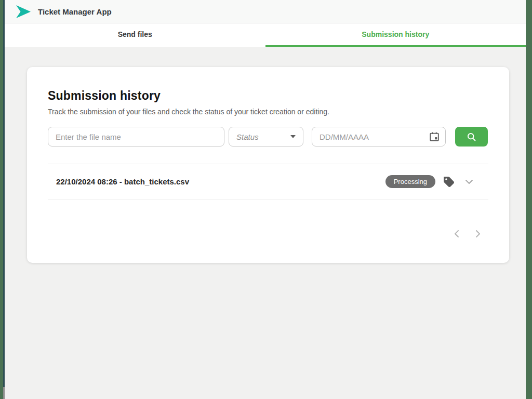 This screenshot has width=532, height=399. What do you see at coordinates (268, 96) in the screenshot?
I see `page-title: Submission history` at bounding box center [268, 96].